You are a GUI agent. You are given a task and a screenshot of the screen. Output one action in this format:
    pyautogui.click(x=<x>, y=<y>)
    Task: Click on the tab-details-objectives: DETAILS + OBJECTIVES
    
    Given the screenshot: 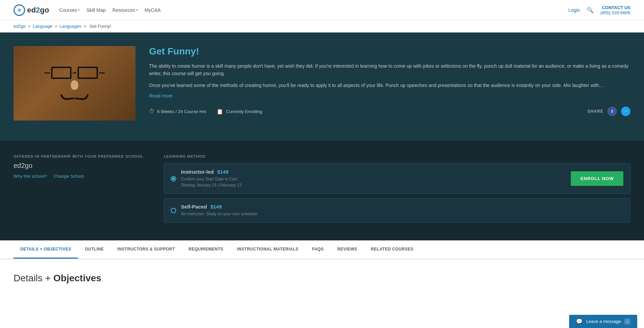 What is the action you would take?
    pyautogui.click(x=46, y=250)
    